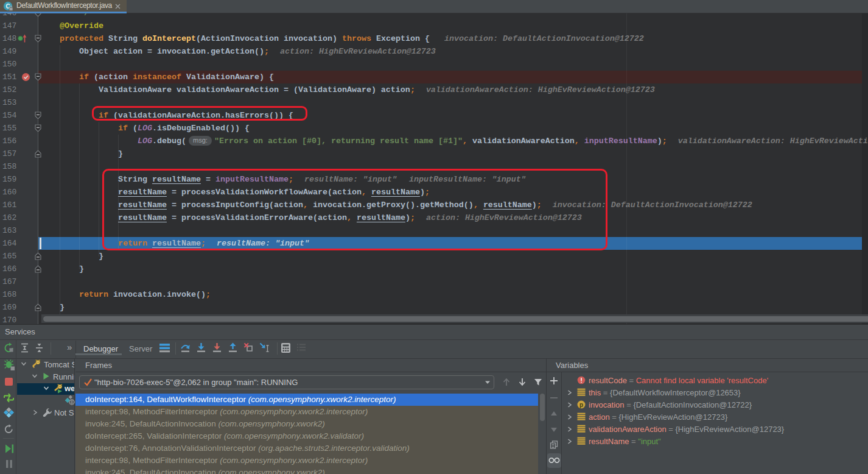 This screenshot has width=868, height=474. Describe the element at coordinates (581, 405) in the screenshot. I see `svg-text: p` at that location.